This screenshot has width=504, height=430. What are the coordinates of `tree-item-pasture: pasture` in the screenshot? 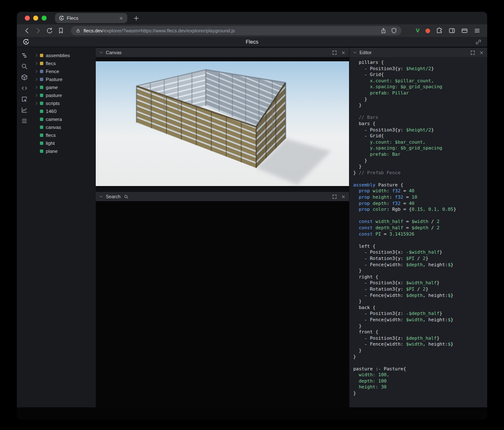 It's located at (64, 95).